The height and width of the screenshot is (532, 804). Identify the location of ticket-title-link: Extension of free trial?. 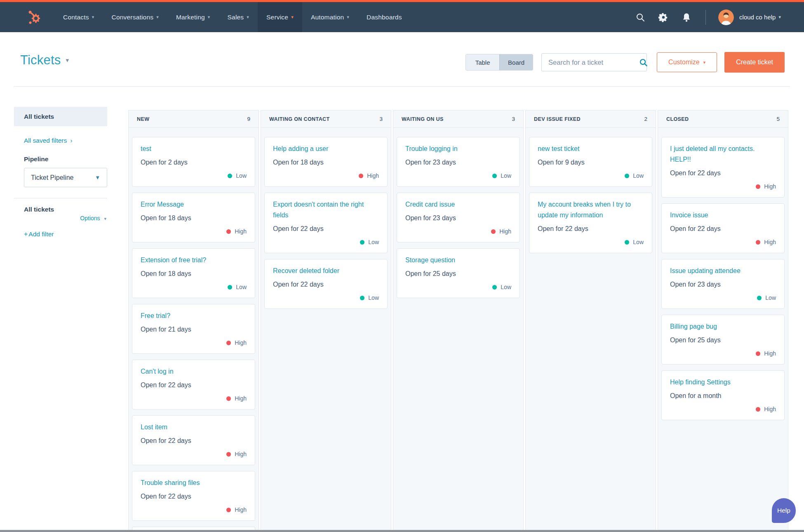
(194, 260).